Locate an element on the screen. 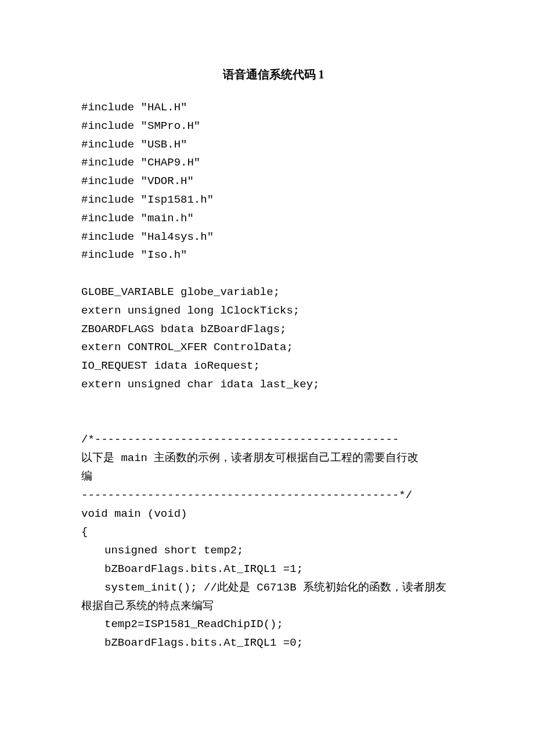 Image resolution: width=534 pixels, height=756 pixels. body-line: unsigned short temp2; is located at coordinates (273, 551).